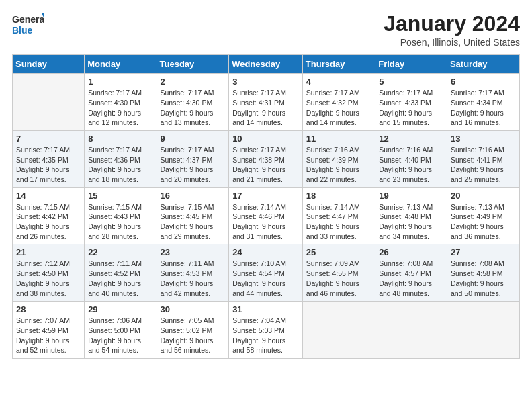 The height and width of the screenshot is (411, 532). I want to click on cell-info: Sunrise: 7:12 AMSunset: 4:50 PMDaylight:…, so click(48, 278).